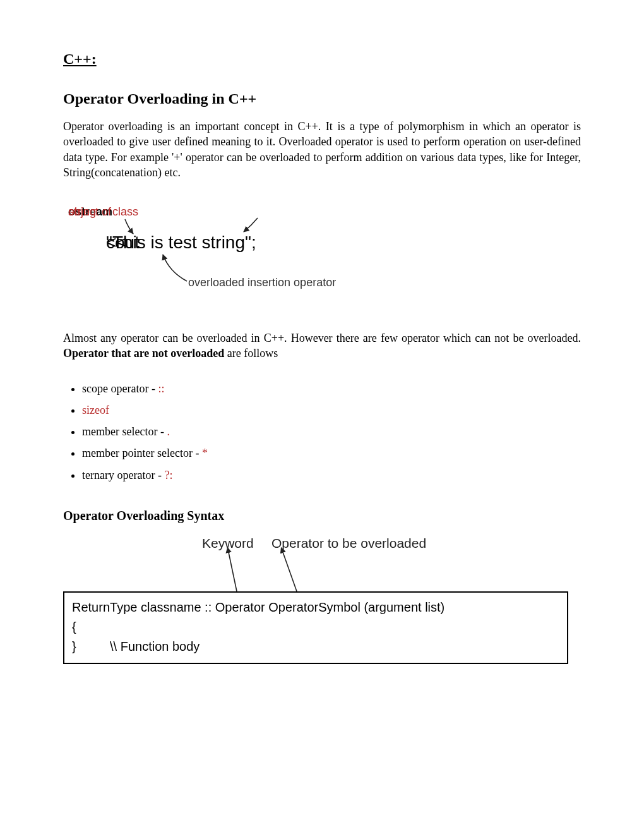  What do you see at coordinates (289, 259) in the screenshot?
I see `figure-arrows` at bounding box center [289, 259].